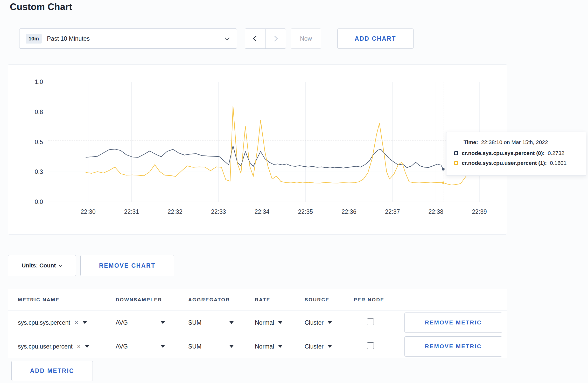 The height and width of the screenshot is (383, 588). What do you see at coordinates (262, 212) in the screenshot?
I see `svg-text: 22:34` at bounding box center [262, 212].